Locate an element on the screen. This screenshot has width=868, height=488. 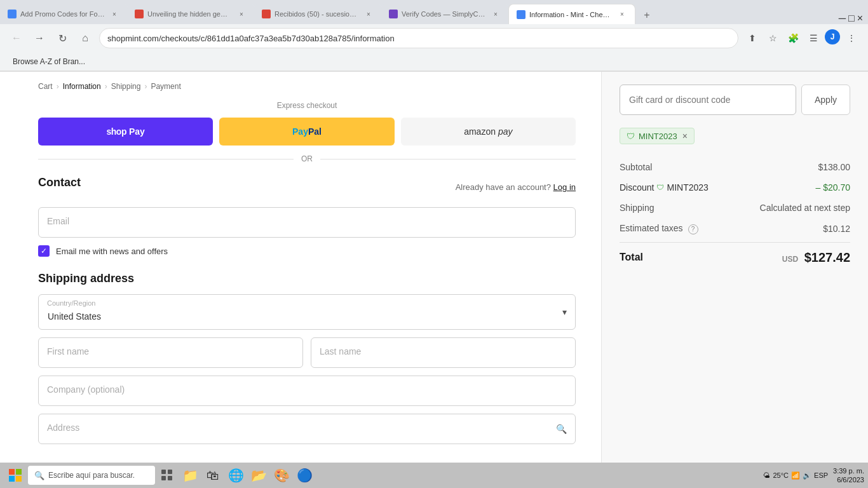
bookmarks-bar: Browse A-Z of Bran... is located at coordinates (434, 62).